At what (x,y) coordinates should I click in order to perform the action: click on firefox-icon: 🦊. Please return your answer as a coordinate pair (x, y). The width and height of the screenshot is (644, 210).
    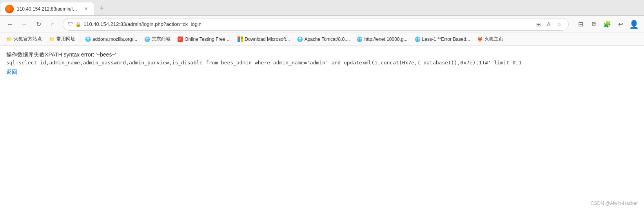
    Looking at the image, I should click on (480, 39).